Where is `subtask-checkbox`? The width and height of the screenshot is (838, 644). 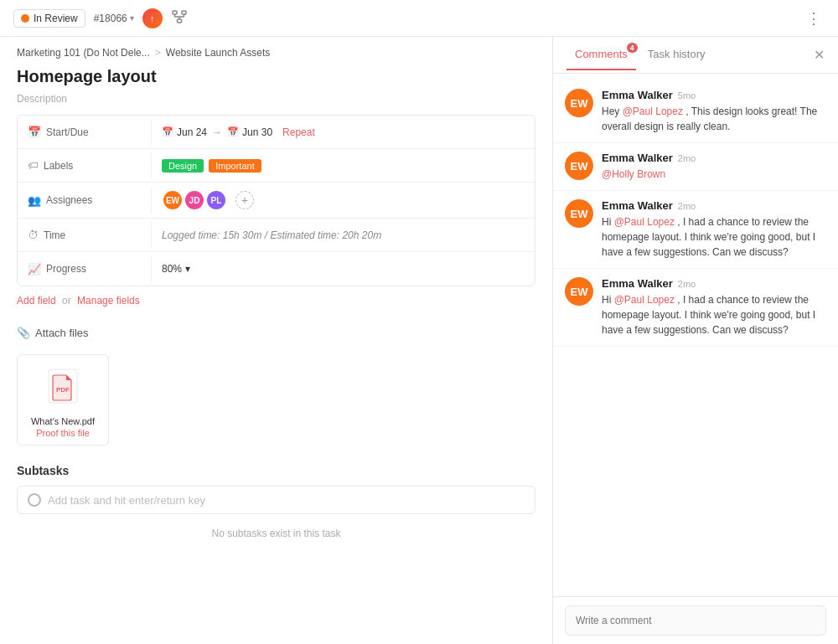
subtask-checkbox is located at coordinates (34, 500).